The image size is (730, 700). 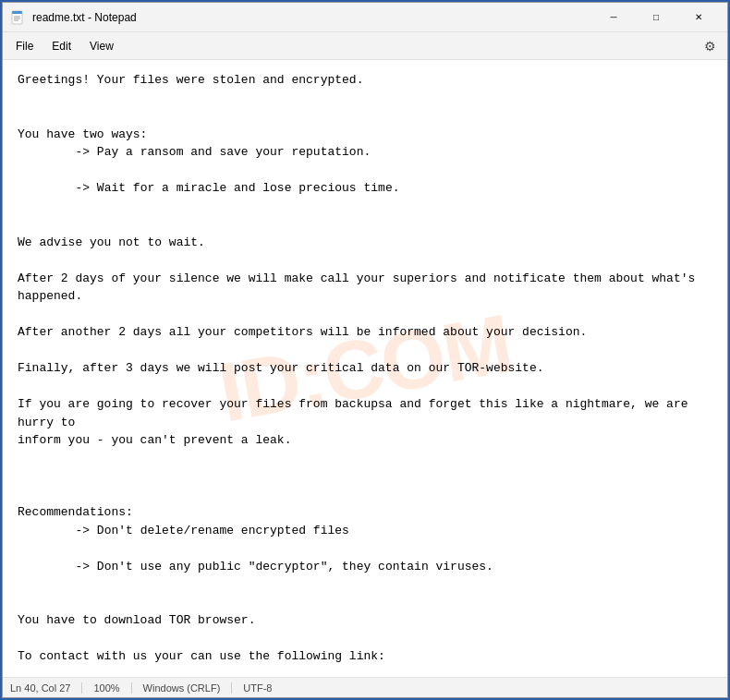 What do you see at coordinates (365, 46) in the screenshot?
I see `menubar: File Edit View ⚙` at bounding box center [365, 46].